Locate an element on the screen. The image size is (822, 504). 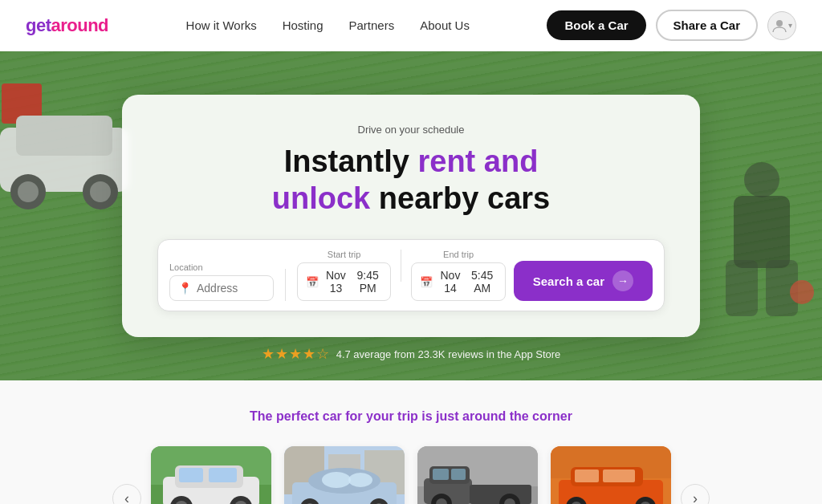
end-date-value: Nov 14 is located at coordinates (450, 282).